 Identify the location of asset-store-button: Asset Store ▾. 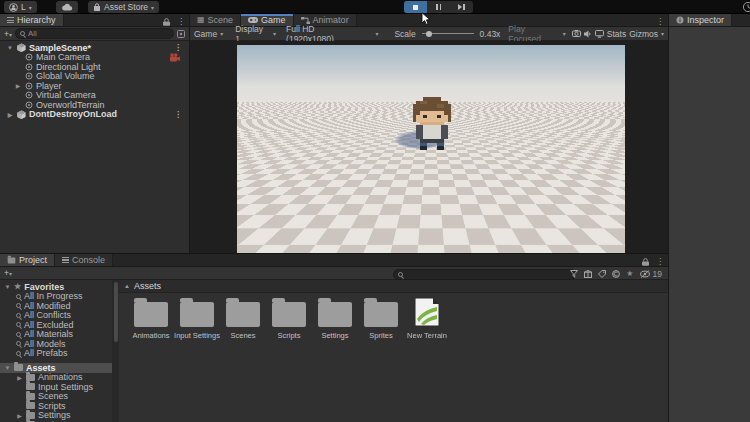
(124, 7).